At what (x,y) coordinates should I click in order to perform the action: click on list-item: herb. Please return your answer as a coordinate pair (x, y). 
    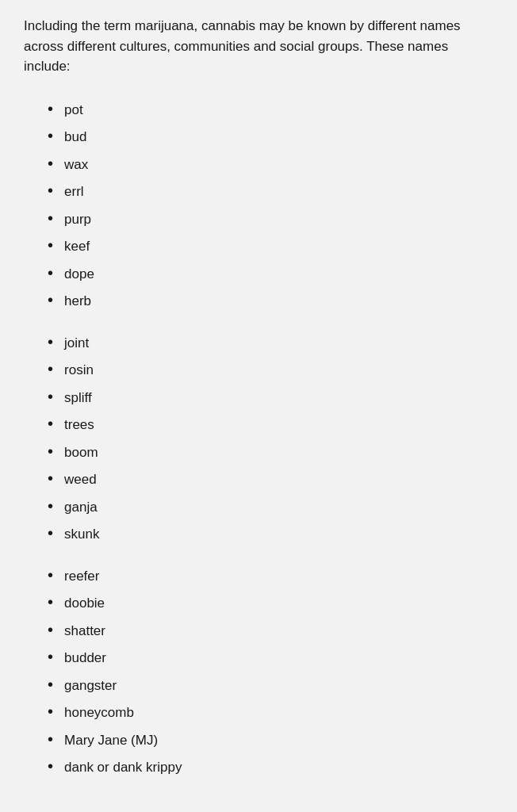
    Looking at the image, I should click on (258, 301).